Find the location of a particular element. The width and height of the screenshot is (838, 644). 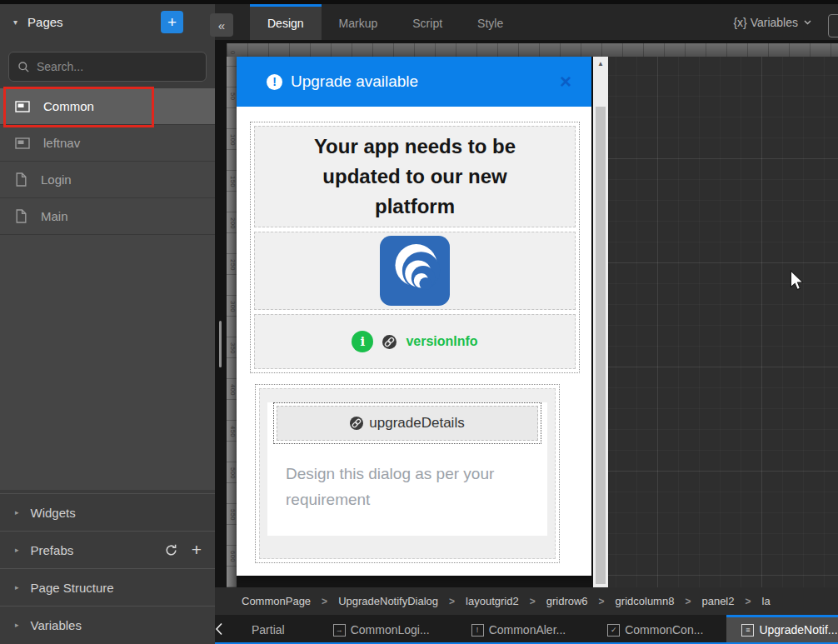

collapse-caret-icon: ▾ is located at coordinates (15, 22).